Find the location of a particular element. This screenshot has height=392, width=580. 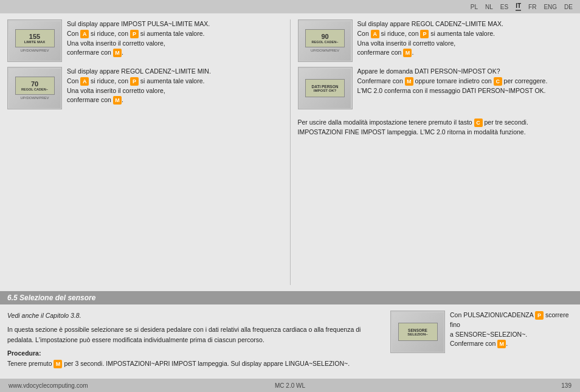

section-header: 6.5 Selezione del sensore is located at coordinates (290, 298).